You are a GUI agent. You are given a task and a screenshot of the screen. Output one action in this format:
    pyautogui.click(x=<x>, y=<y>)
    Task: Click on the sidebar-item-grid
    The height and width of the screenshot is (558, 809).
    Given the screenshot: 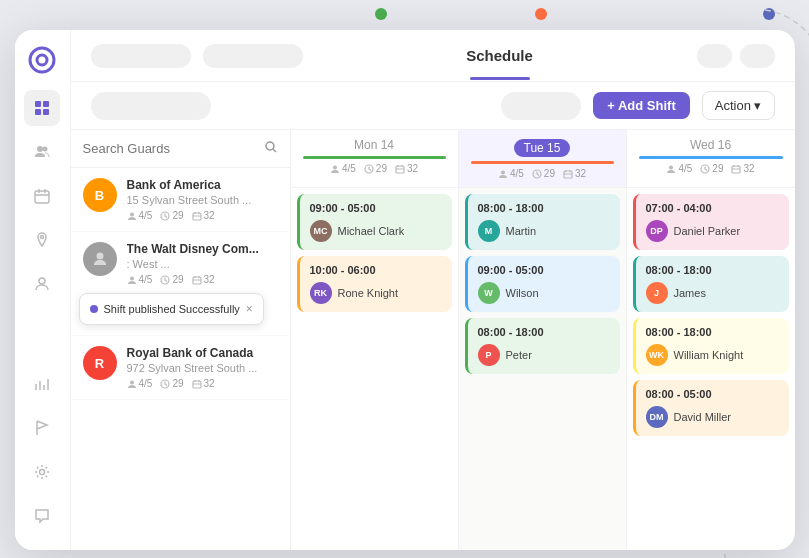 What is the action you would take?
    pyautogui.click(x=42, y=108)
    